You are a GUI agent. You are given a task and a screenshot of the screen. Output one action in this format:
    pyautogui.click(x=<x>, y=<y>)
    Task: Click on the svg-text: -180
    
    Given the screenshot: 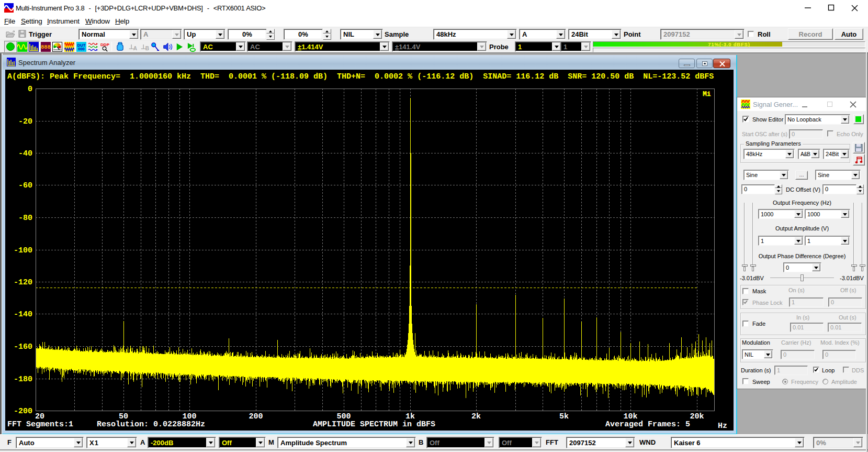 What is the action you would take?
    pyautogui.click(x=23, y=379)
    